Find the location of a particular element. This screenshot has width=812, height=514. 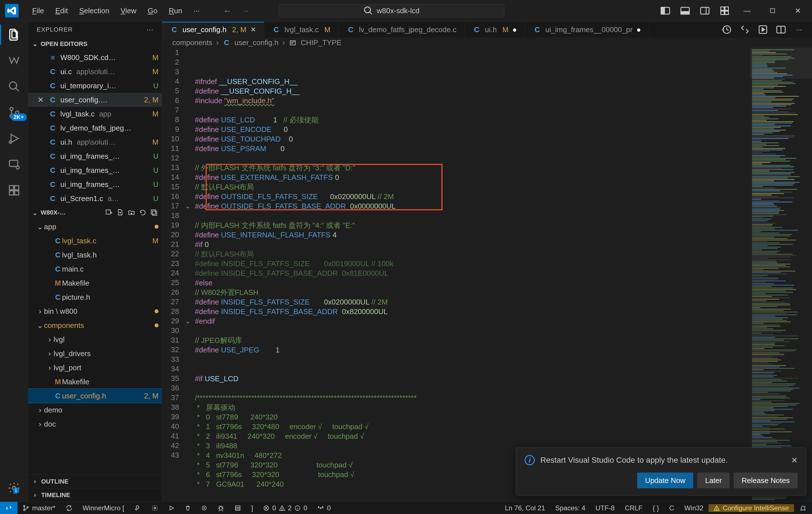

activity-extensions is located at coordinates (14, 190).